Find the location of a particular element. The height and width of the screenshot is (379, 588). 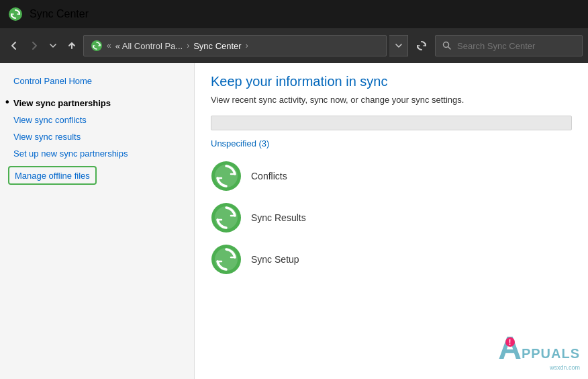

sync-icon-conflicts is located at coordinates (226, 176).